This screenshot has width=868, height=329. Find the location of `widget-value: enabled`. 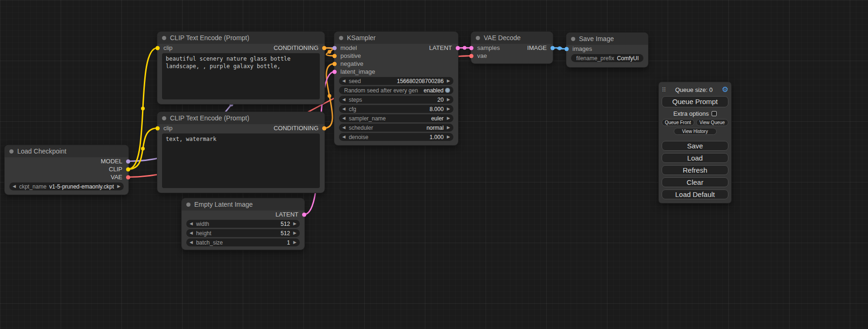

widget-value: enabled is located at coordinates (433, 91).